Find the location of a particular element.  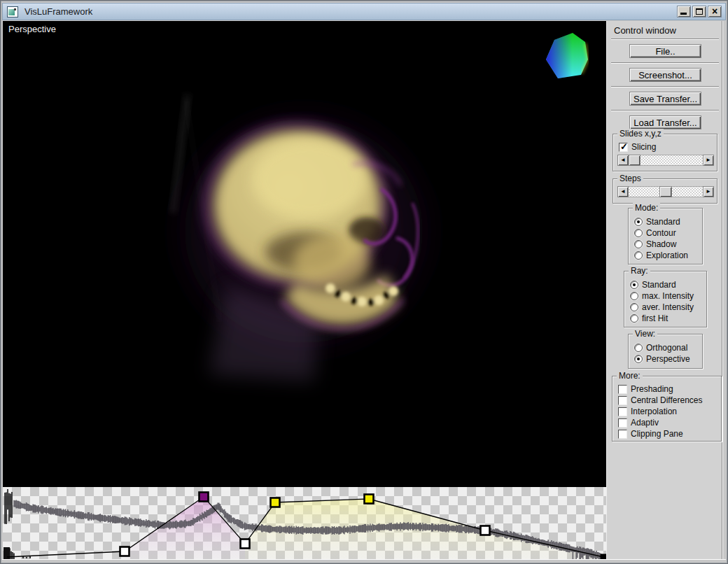

radio-label: max. Intensity is located at coordinates (668, 296).